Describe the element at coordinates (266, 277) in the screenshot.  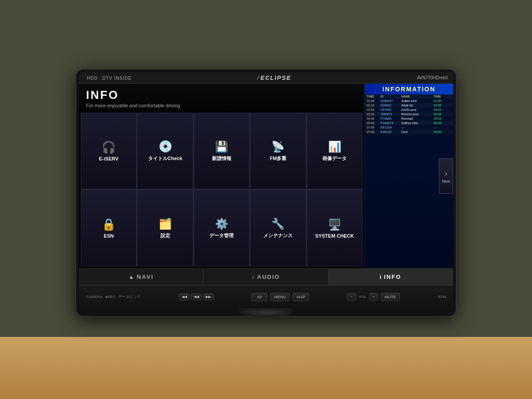
I see `tab-audio: ♪ AUDIO` at that location.